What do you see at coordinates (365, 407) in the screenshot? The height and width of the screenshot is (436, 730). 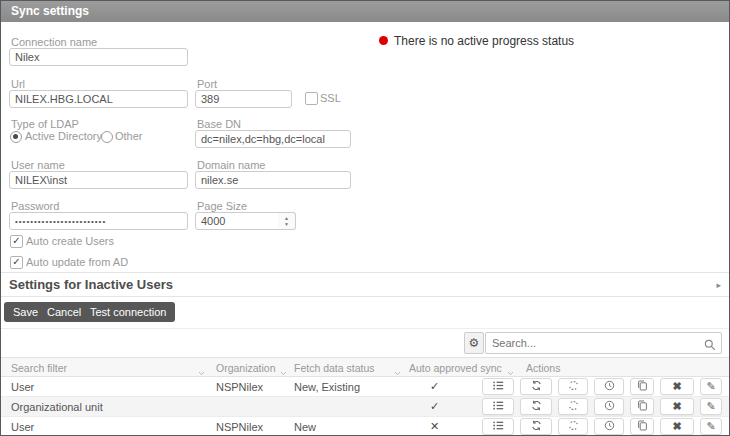 I see `table-row: Organizational unit ✓ ✖ ✎` at bounding box center [365, 407].